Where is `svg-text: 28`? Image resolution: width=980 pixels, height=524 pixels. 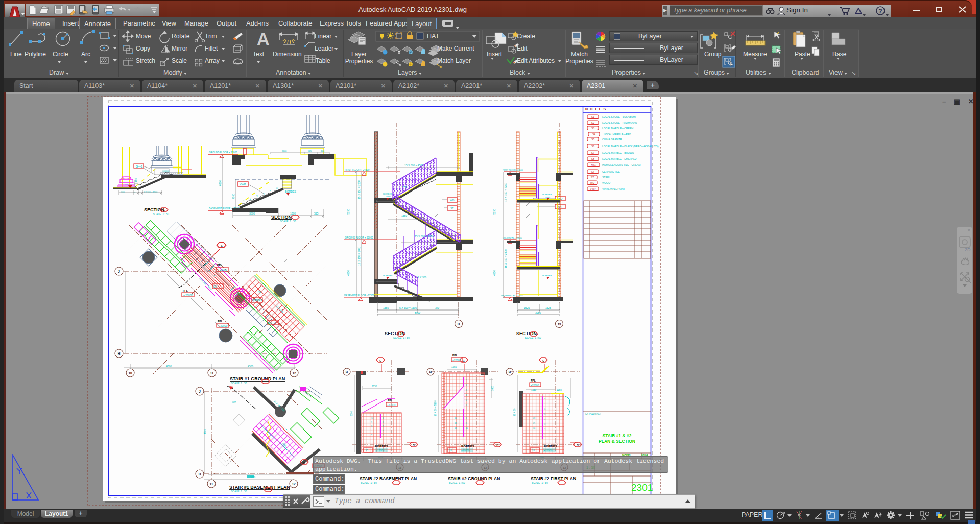 svg-text: 28 is located at coordinates (534, 418).